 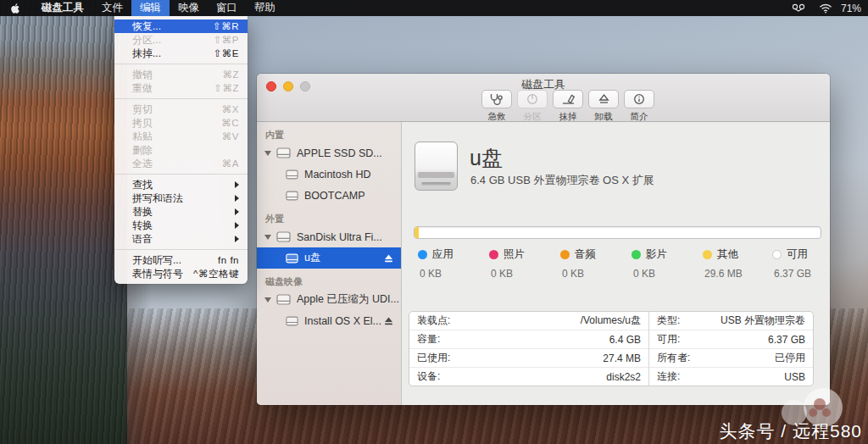 I want to click on sidebar-item-macintosh-hd: Macintosh HD, so click(x=329, y=175).